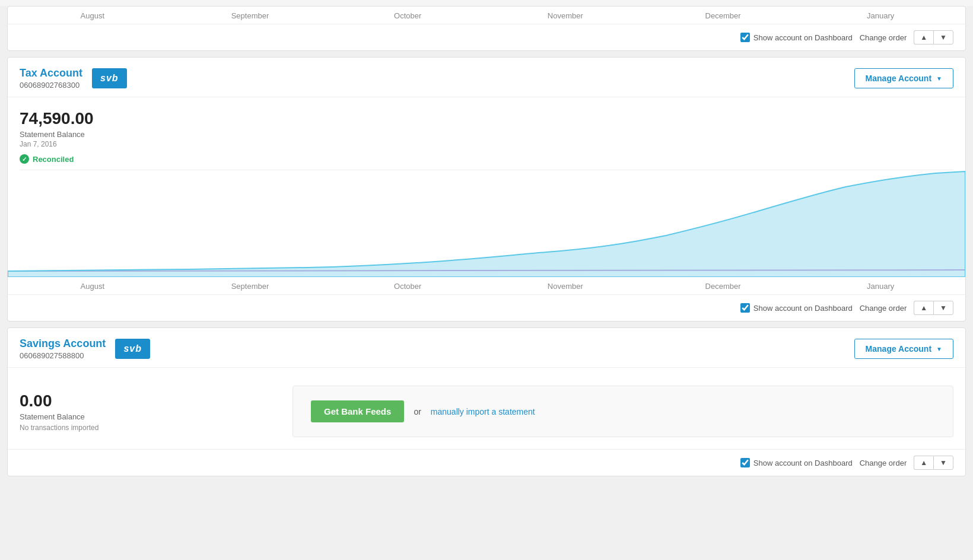 The image size is (973, 560). What do you see at coordinates (745, 463) in the screenshot?
I see `savings-show-dashboard-checkbox` at bounding box center [745, 463].